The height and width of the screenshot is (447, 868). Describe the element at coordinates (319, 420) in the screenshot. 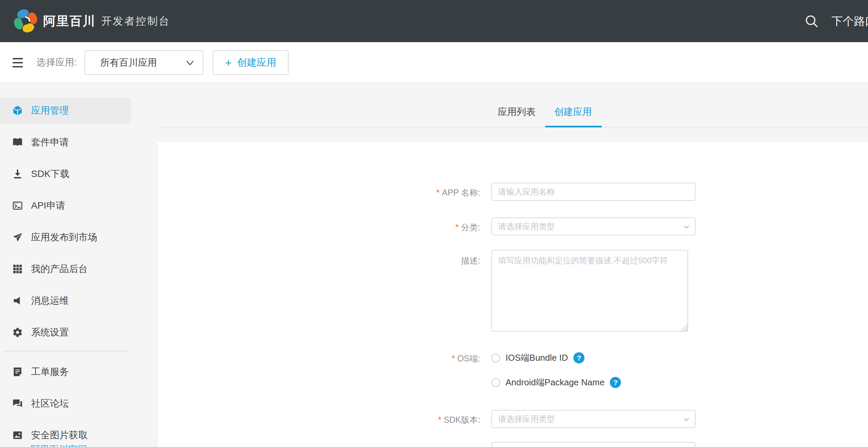

I see `sdk-version-label: *SDK版本:` at that location.